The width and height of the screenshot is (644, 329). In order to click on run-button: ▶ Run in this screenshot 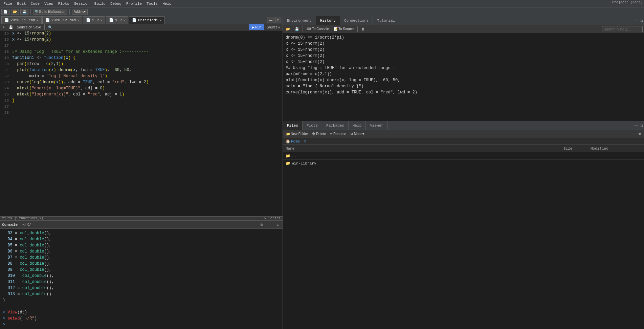, I will do `click(257, 27)`.